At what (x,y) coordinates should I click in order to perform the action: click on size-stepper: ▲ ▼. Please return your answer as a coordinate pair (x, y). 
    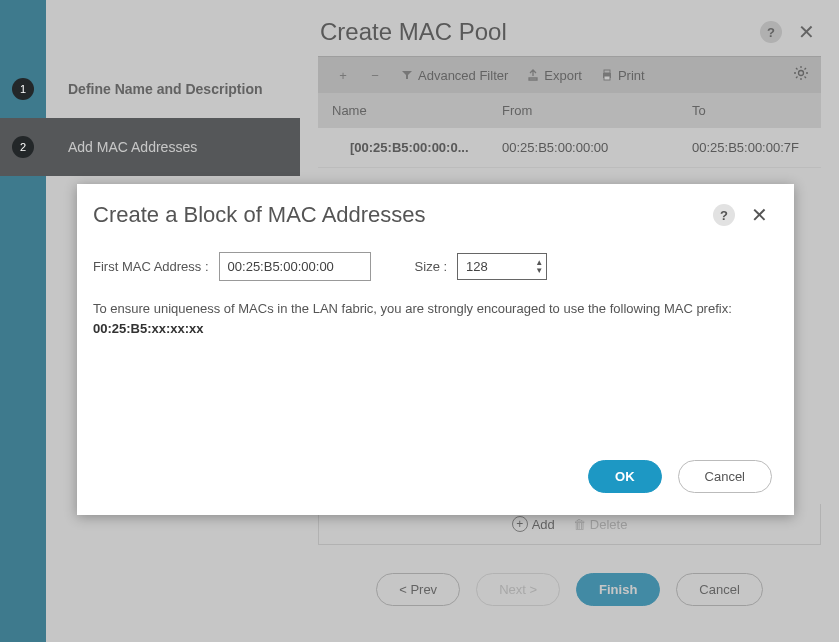
    Looking at the image, I should click on (502, 266).